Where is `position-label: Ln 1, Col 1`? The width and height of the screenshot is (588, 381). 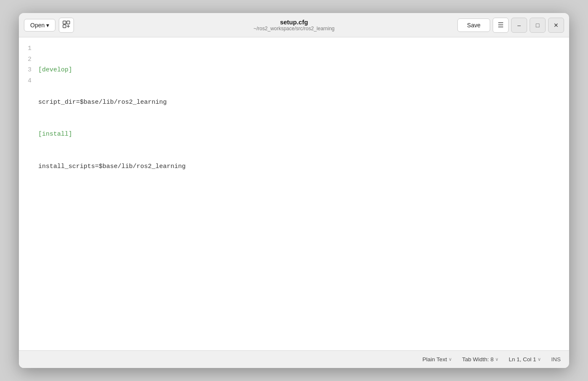 position-label: Ln 1, Col 1 is located at coordinates (522, 360).